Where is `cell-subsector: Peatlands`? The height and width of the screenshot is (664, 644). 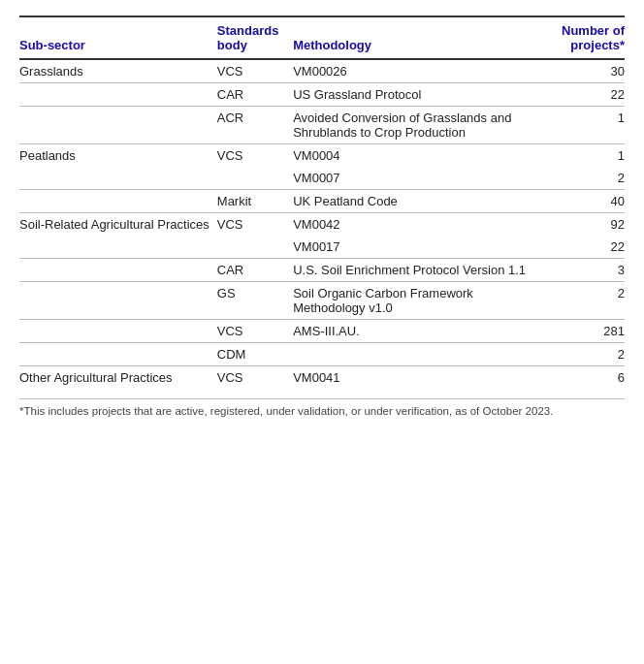
cell-subsector: Peatlands is located at coordinates (118, 156).